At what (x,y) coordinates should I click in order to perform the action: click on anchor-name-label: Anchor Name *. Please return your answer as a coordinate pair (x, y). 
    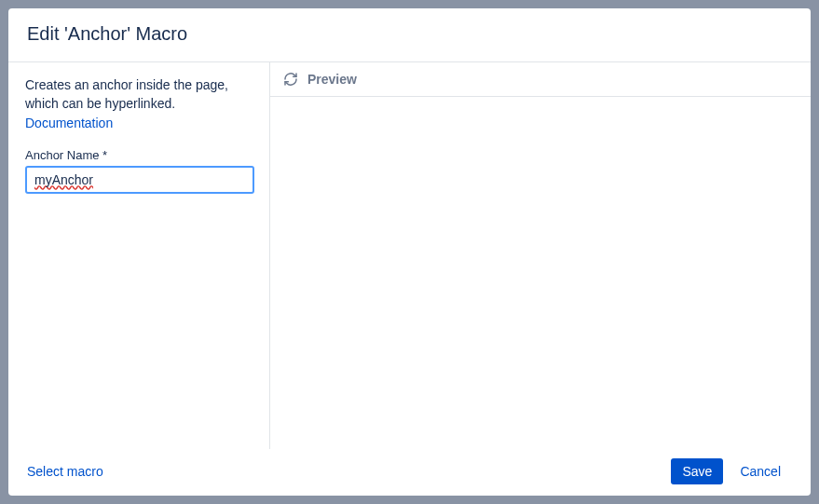
    Looking at the image, I should click on (139, 155).